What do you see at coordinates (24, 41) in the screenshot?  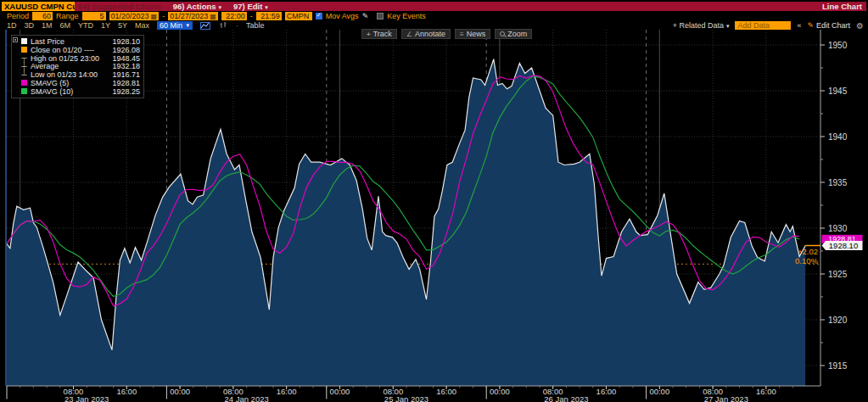 I see `last-price-swatch-icon` at bounding box center [24, 41].